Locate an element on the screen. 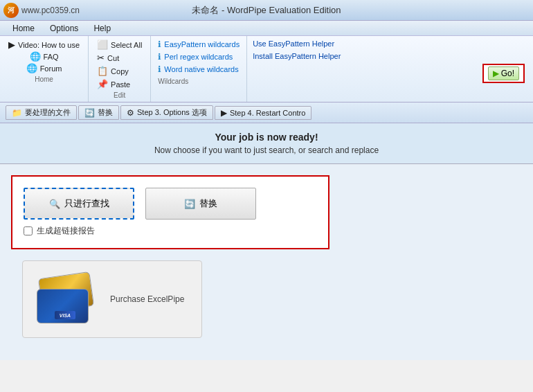 This screenshot has width=533, height=392. watermark-text: www.pc0359.cn is located at coordinates (51, 10).